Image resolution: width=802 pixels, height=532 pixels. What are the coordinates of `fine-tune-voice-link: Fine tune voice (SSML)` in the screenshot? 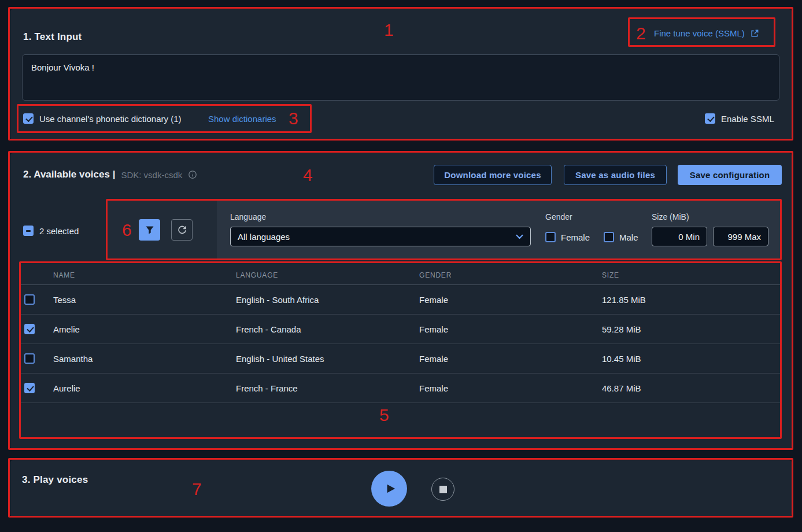 It's located at (707, 34).